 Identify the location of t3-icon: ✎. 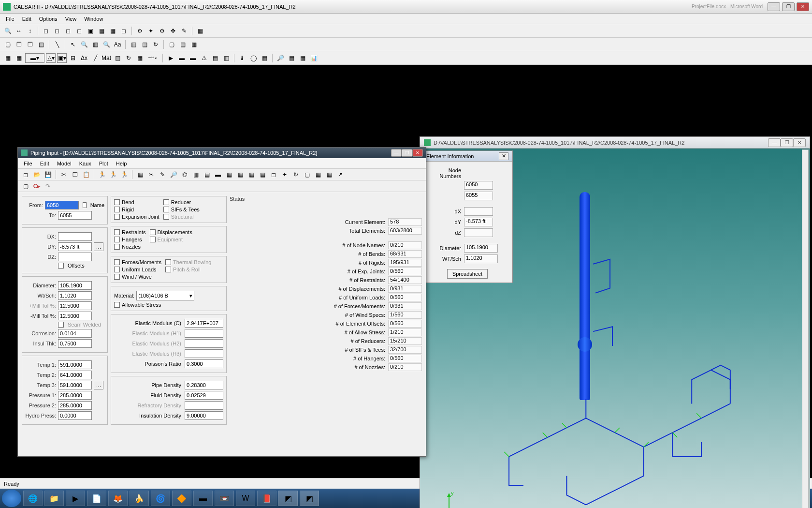
(162, 175).